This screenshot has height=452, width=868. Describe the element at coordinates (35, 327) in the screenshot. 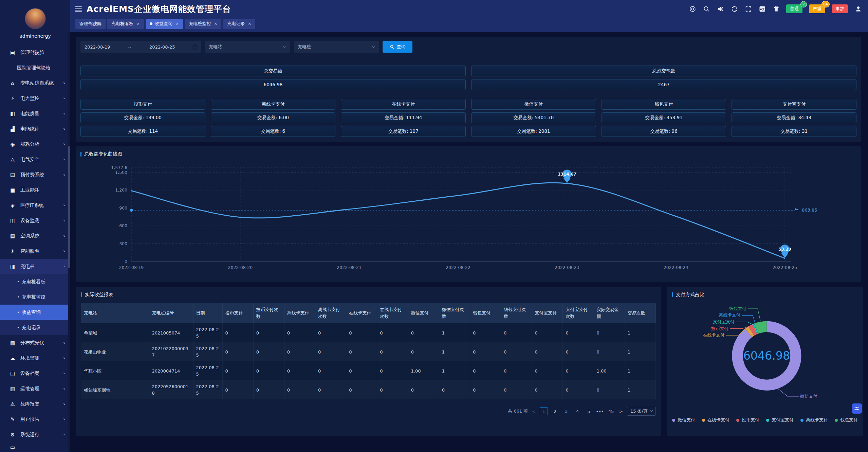

I see `sidebar-subitem: •充电记录` at that location.